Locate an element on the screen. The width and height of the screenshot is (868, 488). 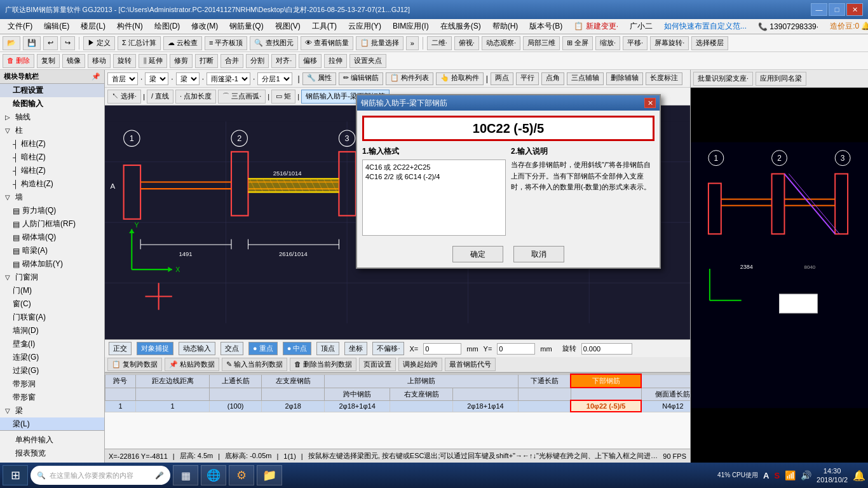
close-button: ✕ is located at coordinates (855, 10).